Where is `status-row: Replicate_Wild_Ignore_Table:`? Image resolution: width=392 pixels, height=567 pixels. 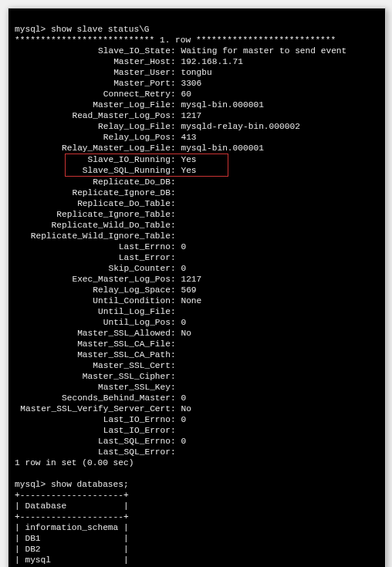 status-row: Replicate_Wild_Ignore_Table: is located at coordinates (197, 236).